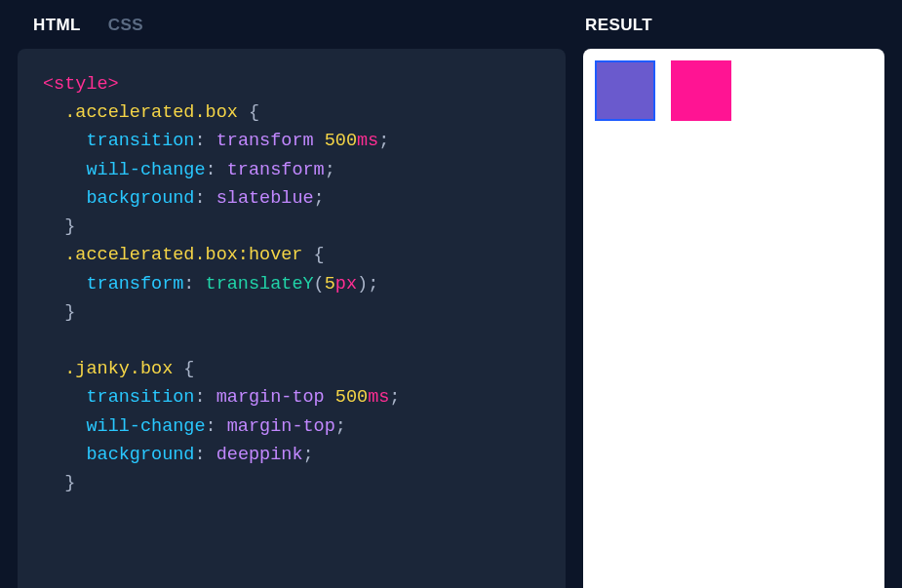 The height and width of the screenshot is (588, 902). Describe the element at coordinates (119, 369) in the screenshot. I see `code-token: .janky.box` at that location.